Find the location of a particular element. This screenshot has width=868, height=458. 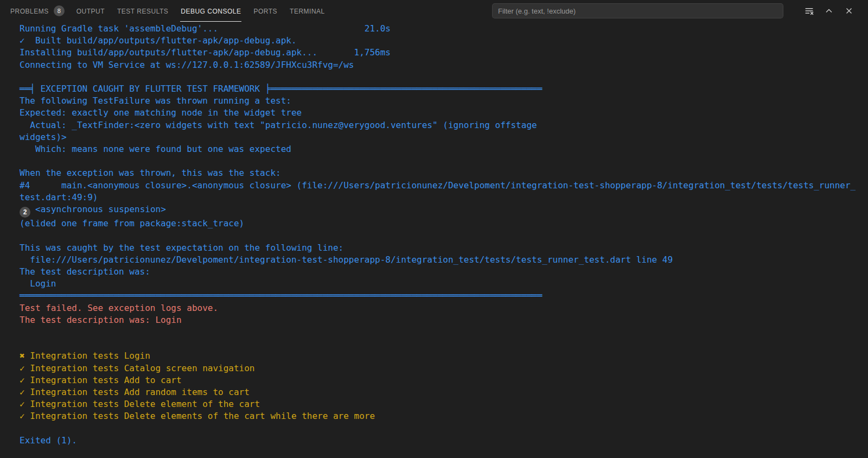

panel-tab-bar: PROBLEMS8OUTPUTTEST RESULTSDEBUG CONSOLE… is located at coordinates (246, 11).